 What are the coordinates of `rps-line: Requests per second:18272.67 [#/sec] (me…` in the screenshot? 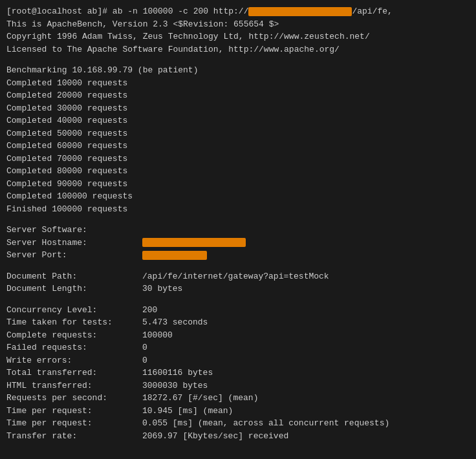 It's located at (238, 398).